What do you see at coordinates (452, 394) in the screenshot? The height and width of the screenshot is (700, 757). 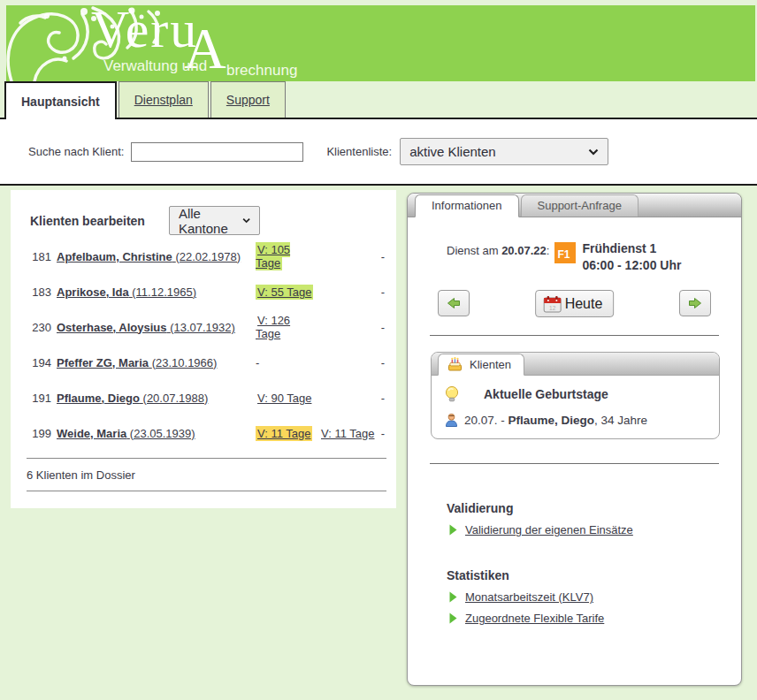 I see `lightbulb-icon` at bounding box center [452, 394].